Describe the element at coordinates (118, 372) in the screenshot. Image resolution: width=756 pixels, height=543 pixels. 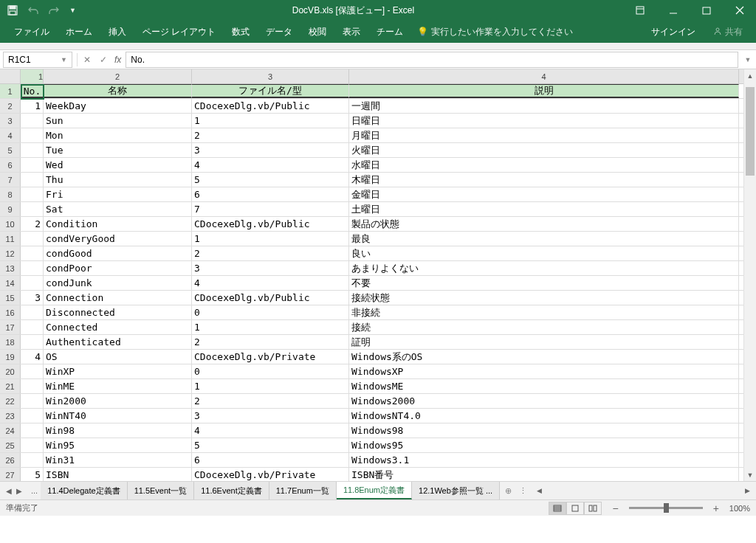
I see `cell: WinXP` at that location.